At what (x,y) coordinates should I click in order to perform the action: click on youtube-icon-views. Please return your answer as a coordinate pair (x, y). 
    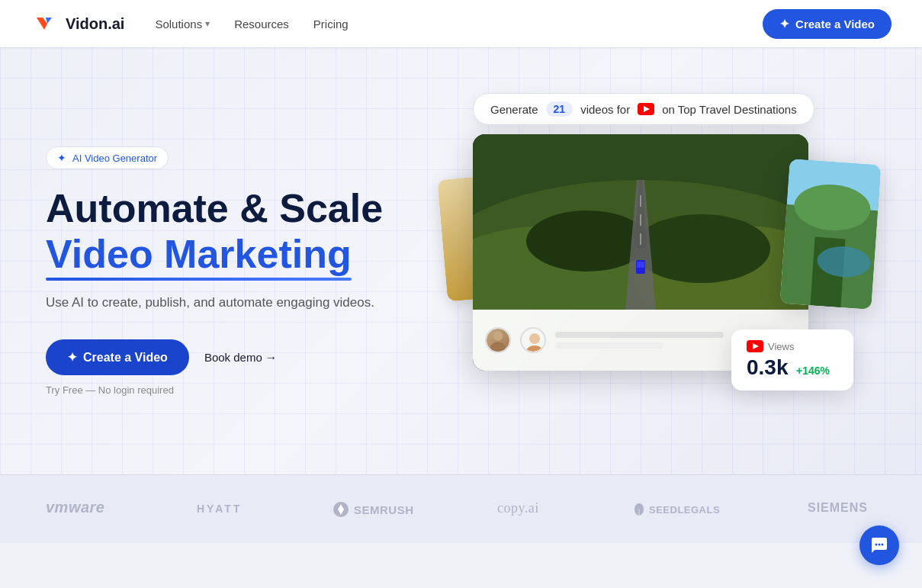
    Looking at the image, I should click on (755, 346).